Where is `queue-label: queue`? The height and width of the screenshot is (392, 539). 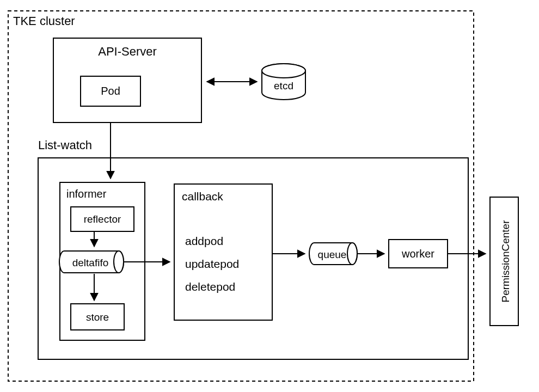
queue-label: queue is located at coordinates (332, 255).